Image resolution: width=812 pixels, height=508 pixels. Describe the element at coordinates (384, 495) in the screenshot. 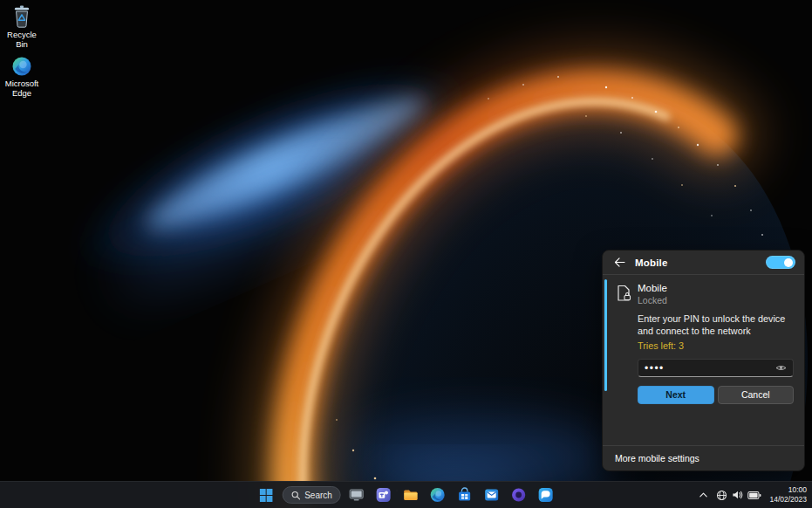

I see `teams-icon` at that location.